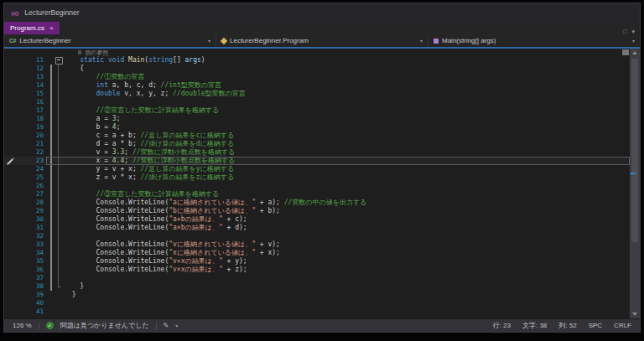 The height and width of the screenshot is (341, 644). Describe the element at coordinates (32, 136) in the screenshot. I see `line-number: 20` at that location.